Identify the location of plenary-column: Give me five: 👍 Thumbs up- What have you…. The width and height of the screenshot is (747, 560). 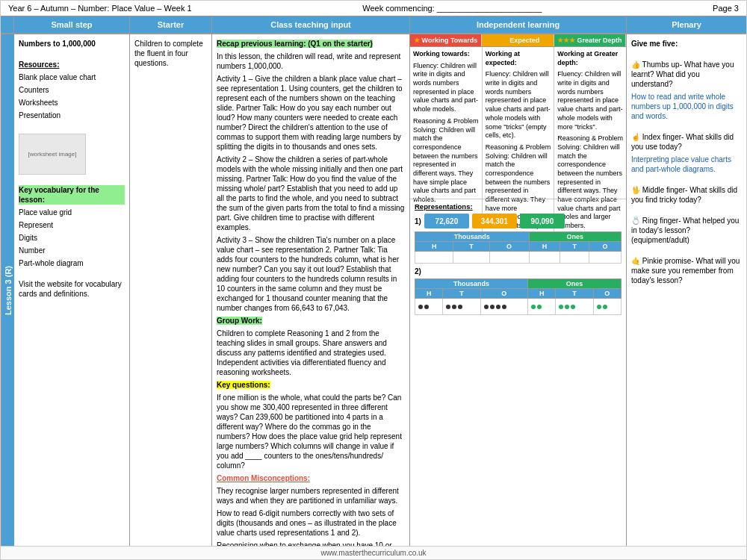
(686, 290).